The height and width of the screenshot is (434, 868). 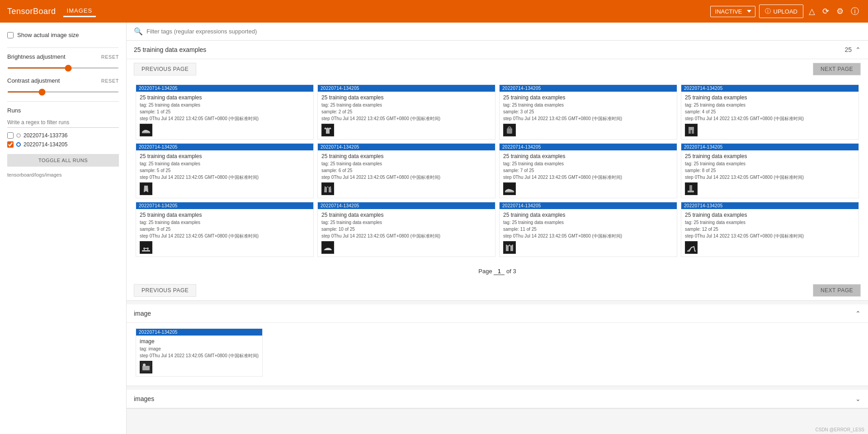 I want to click on card-meta2-9: sample: 10 of 25, so click(x=406, y=229).